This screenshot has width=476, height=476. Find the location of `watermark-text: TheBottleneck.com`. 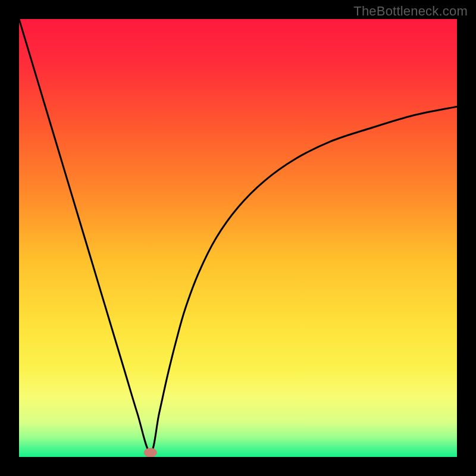

watermark-text: TheBottleneck.com is located at coordinates (411, 11).